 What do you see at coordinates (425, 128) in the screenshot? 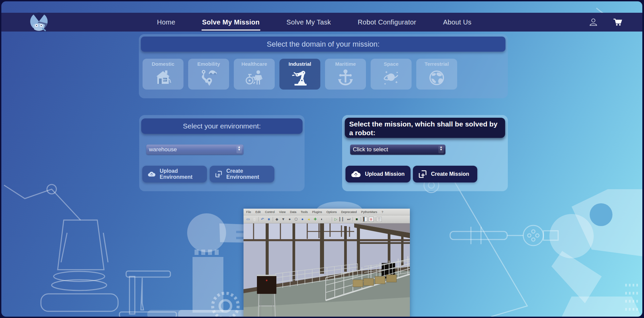
I see `mission-section-title: Select the mission, which shall be solve…` at bounding box center [425, 128].